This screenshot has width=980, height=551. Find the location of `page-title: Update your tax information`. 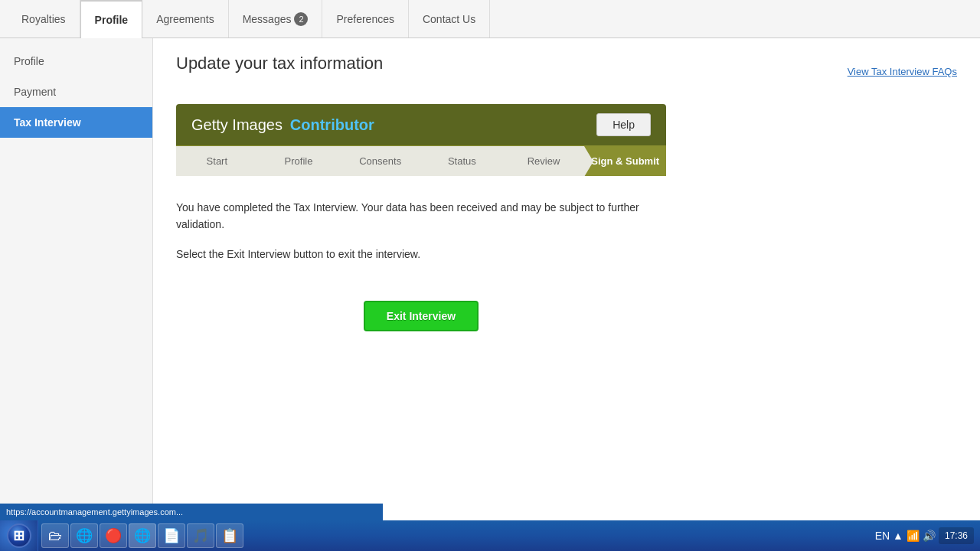

page-title: Update your tax information is located at coordinates (567, 64).